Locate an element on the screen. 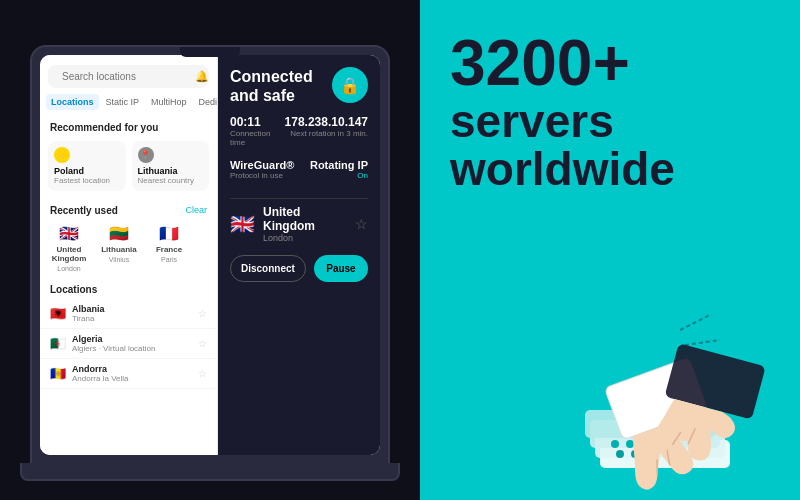  sidebar-tabs: Locations Static IP MultiHop Dedicated I… is located at coordinates (128, 102).